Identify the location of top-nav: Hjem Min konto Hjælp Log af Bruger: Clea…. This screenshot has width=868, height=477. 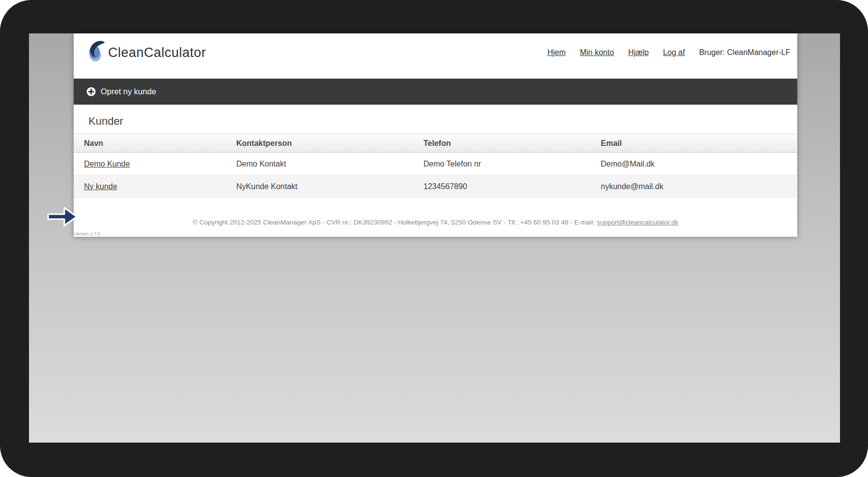
(669, 53).